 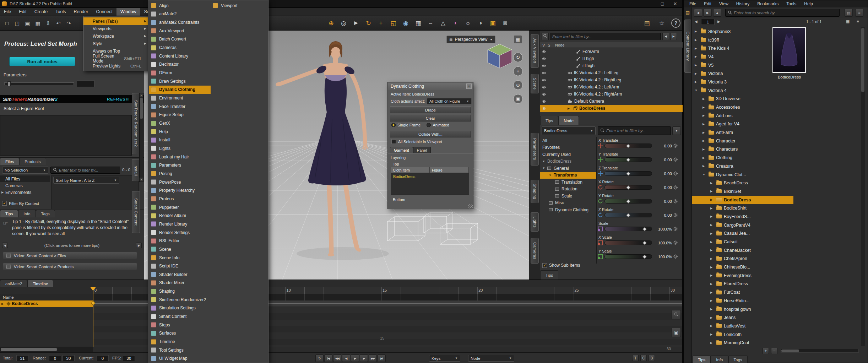 I want to click on library-node-accessories: ▶Accessories, so click(x=743, y=107).